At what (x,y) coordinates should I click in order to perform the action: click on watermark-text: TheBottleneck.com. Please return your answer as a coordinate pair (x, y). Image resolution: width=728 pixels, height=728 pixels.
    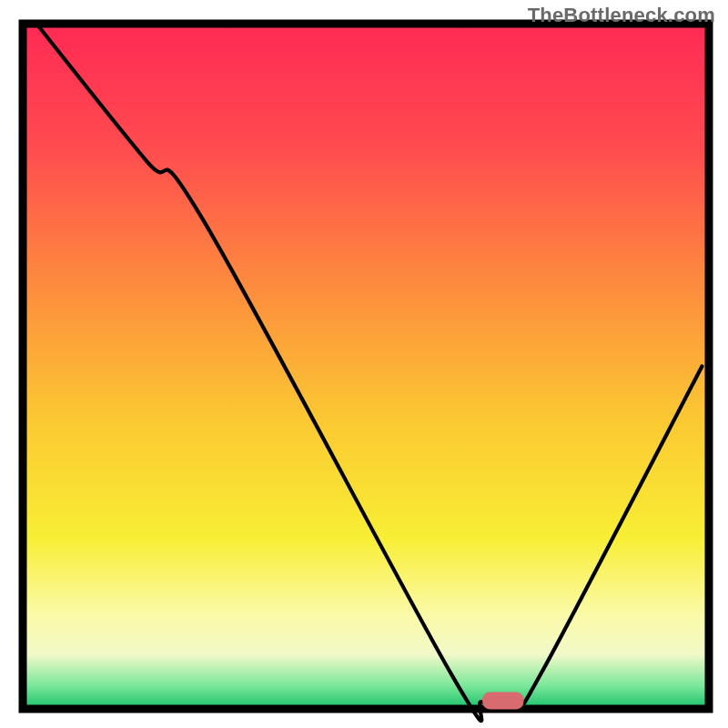
    Looking at the image, I should click on (622, 15).